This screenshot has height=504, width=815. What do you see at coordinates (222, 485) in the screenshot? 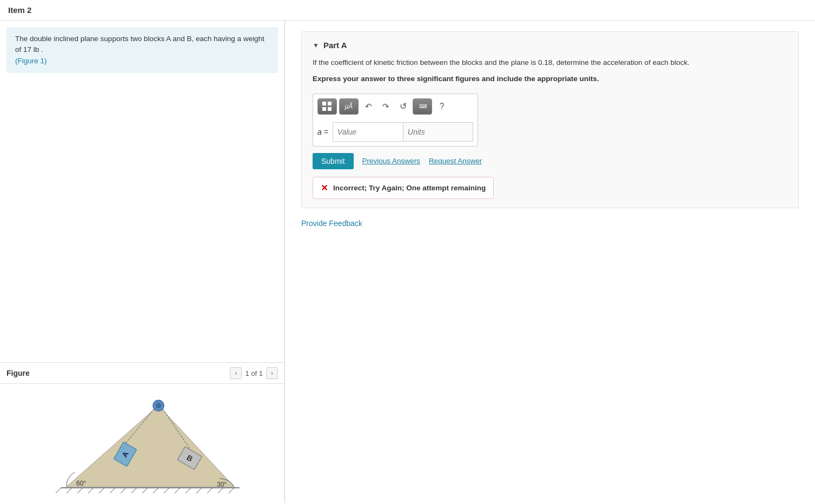
I see `svg-text: 30°` at bounding box center [222, 485].